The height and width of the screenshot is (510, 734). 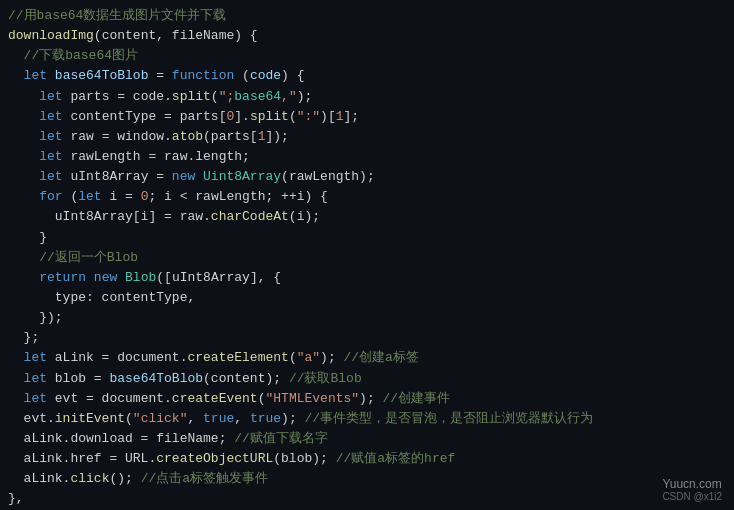 What do you see at coordinates (367, 499) in the screenshot?
I see `line-25: },` at bounding box center [367, 499].